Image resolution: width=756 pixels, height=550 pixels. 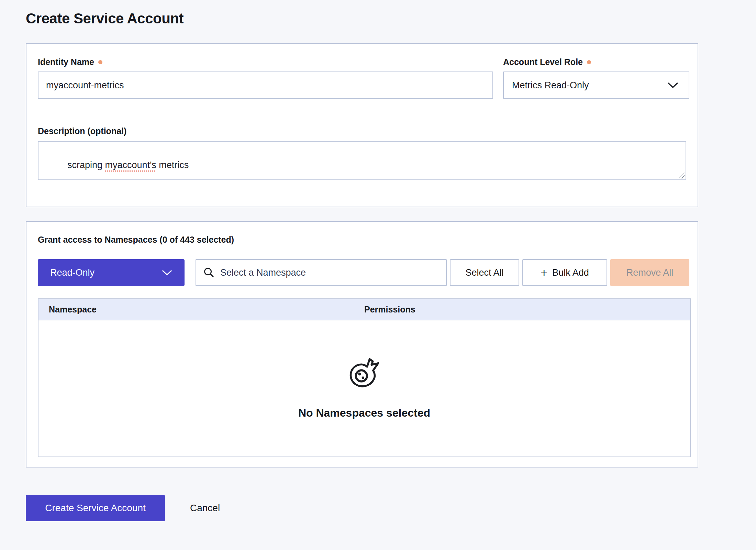 What do you see at coordinates (596, 62) in the screenshot?
I see `account-level-role-label: Account Level Role` at bounding box center [596, 62].